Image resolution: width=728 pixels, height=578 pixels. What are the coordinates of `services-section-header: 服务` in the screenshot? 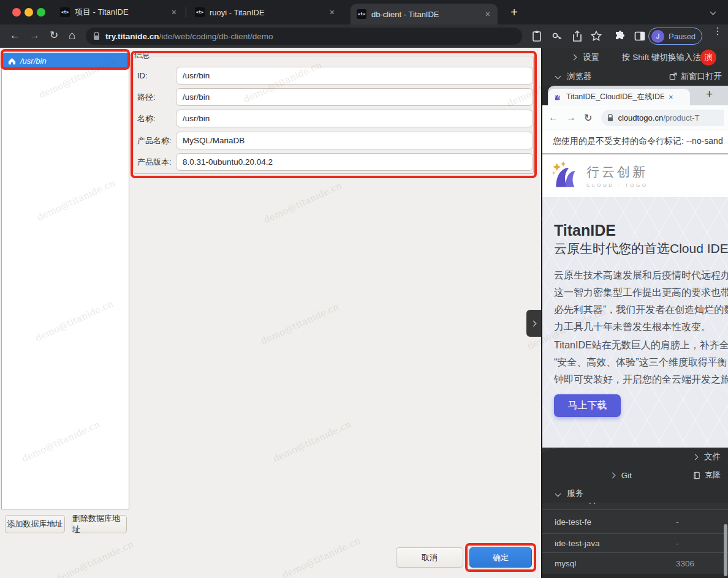 It's located at (635, 494).